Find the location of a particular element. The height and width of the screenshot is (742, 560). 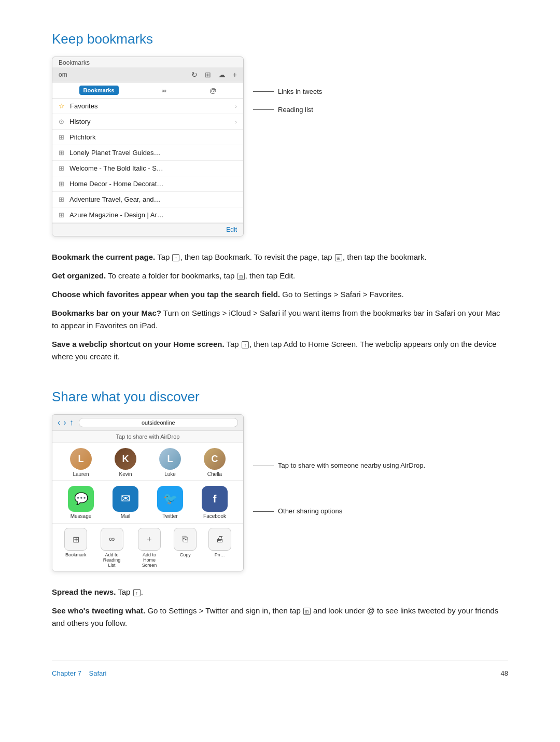

avatar-kevin: K is located at coordinates (125, 459).